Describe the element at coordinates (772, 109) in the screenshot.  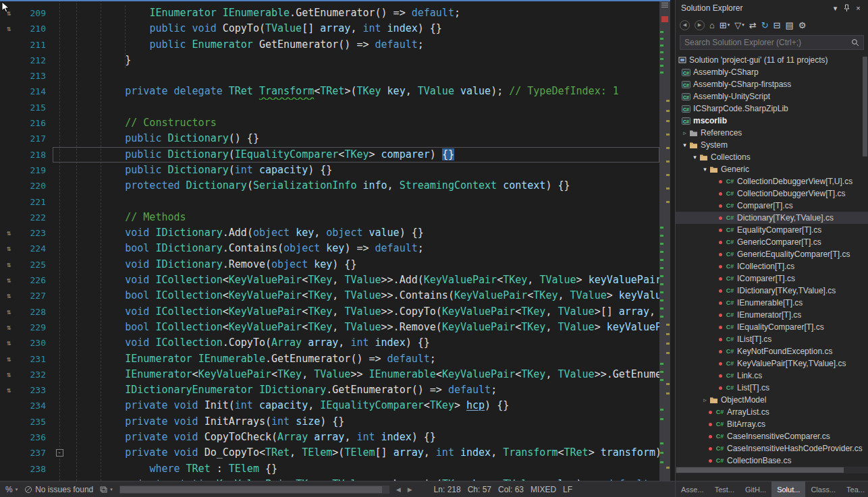
I see `tree-item-icsharpcode-sharpziplib: C#ICSharpCode.SharpZipLib` at that location.